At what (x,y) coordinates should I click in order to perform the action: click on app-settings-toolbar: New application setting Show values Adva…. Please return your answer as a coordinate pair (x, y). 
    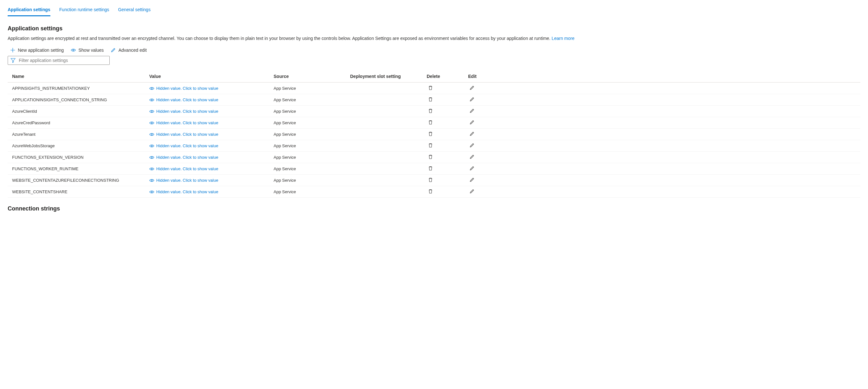
    Looking at the image, I should click on (435, 50).